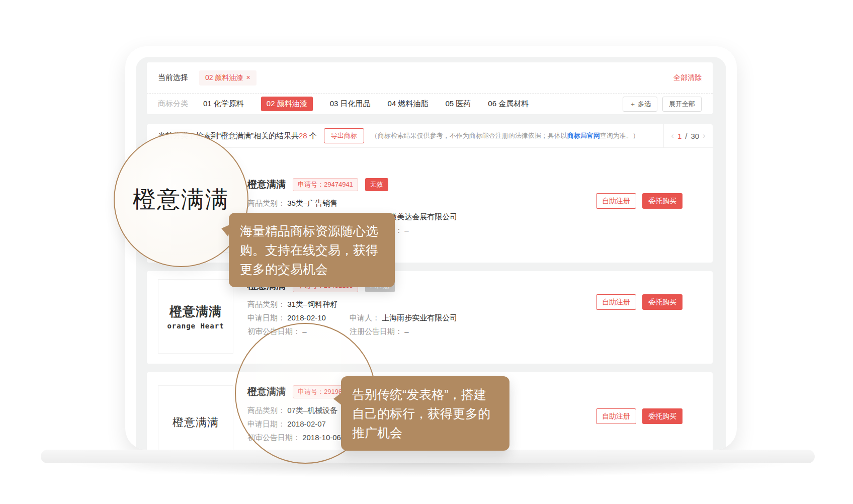 The image size is (853, 504). Describe the element at coordinates (704, 136) in the screenshot. I see `next-page-icon: ›` at that location.